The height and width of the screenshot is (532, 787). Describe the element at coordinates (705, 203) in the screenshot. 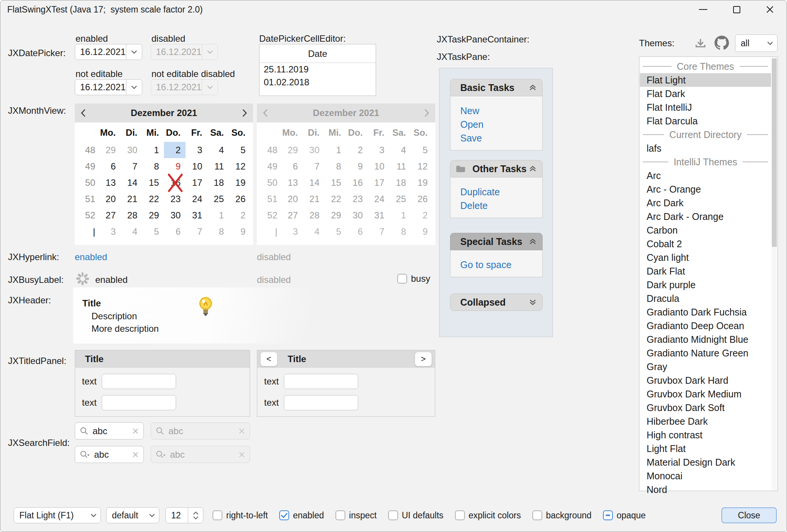

I see `theme-item: Arc Dark` at that location.